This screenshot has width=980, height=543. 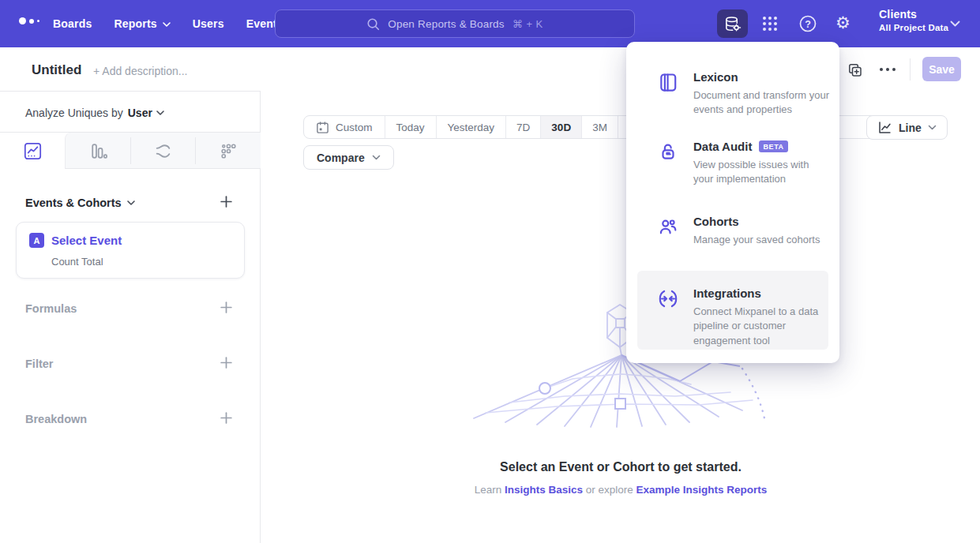 I want to click on report-title: Untitled, so click(x=57, y=70).